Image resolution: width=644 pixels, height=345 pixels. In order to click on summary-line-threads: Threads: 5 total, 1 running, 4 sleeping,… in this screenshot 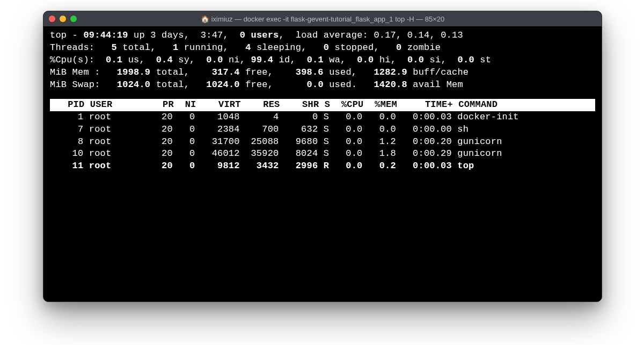, I will do `click(323, 48)`.